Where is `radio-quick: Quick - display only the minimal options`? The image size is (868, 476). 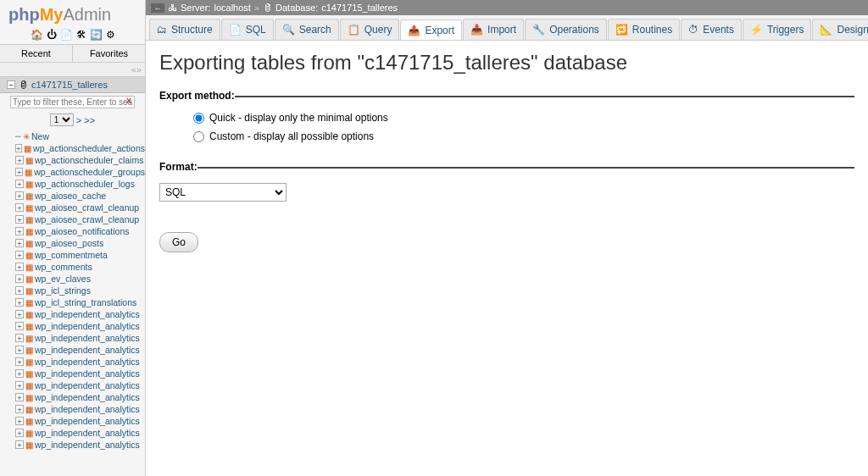 radio-quick: Quick - display only the minimal options is located at coordinates (524, 118).